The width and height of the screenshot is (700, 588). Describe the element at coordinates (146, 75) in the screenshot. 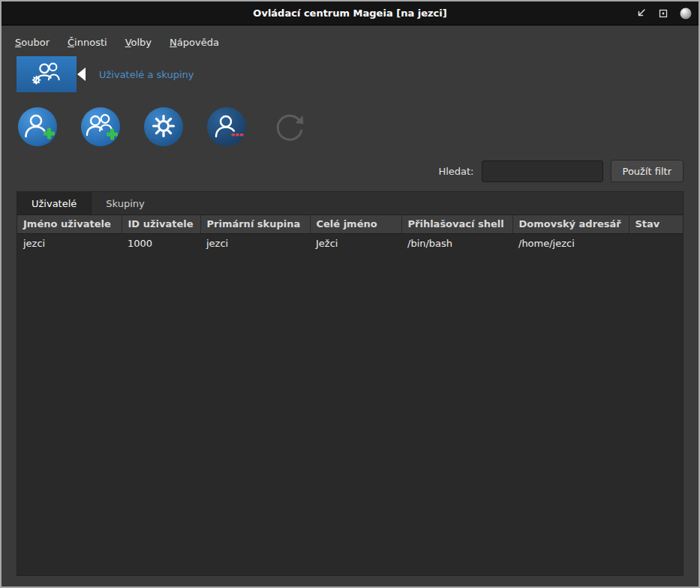

I see `section-title: Uživatelé a skupiny` at that location.